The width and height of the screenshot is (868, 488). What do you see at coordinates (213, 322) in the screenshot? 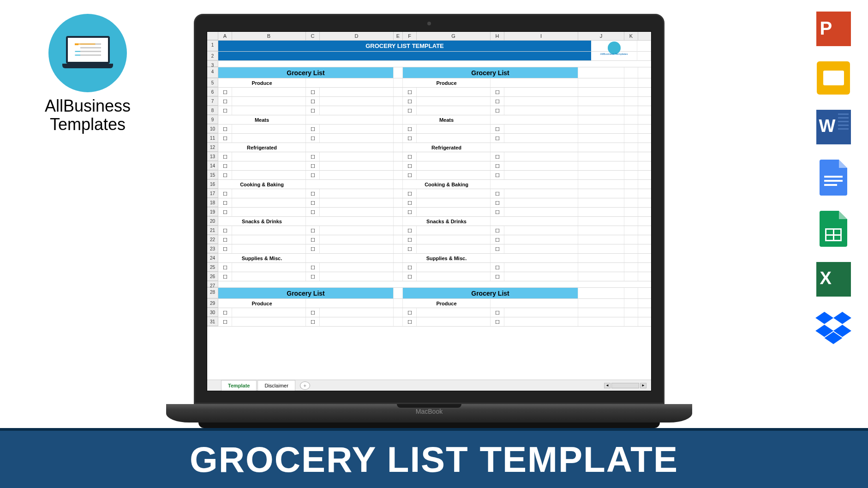
I see `row-header: 31` at bounding box center [213, 322].